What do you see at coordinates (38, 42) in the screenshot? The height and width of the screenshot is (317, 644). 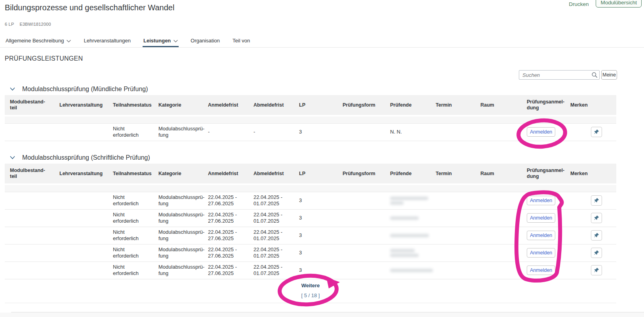 I see `tab-allgemeine-beschreibung: Allgemeine Beschreibung` at bounding box center [38, 42].